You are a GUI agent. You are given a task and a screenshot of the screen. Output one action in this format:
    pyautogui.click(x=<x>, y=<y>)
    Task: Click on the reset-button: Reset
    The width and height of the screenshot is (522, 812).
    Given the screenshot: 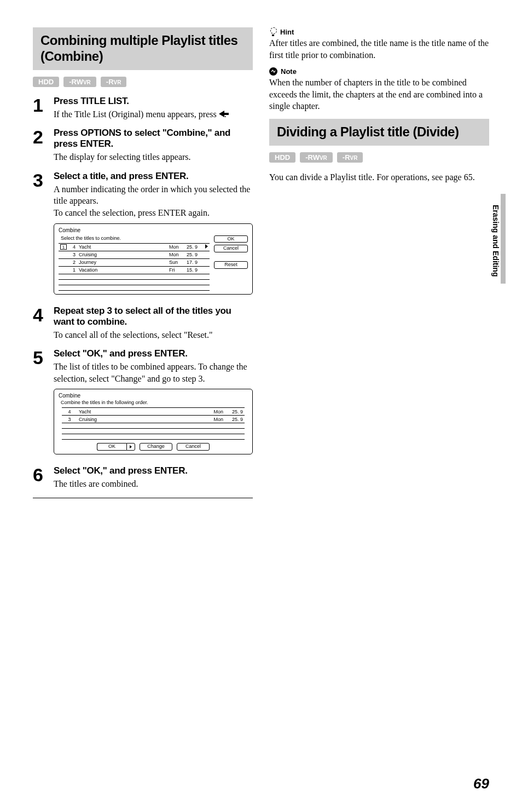 What is the action you would take?
    pyautogui.click(x=231, y=265)
    